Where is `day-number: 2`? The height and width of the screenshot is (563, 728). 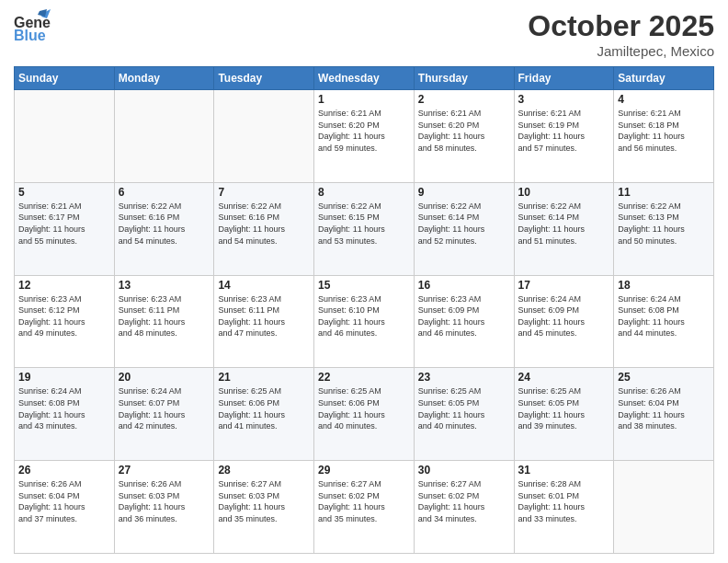
day-number: 2 is located at coordinates (464, 99).